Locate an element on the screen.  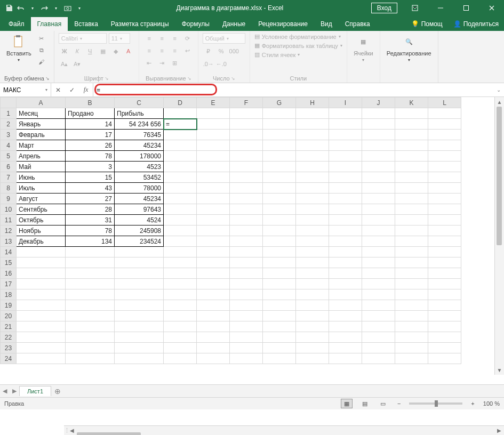
cell: 78 is located at coordinates (90, 231).